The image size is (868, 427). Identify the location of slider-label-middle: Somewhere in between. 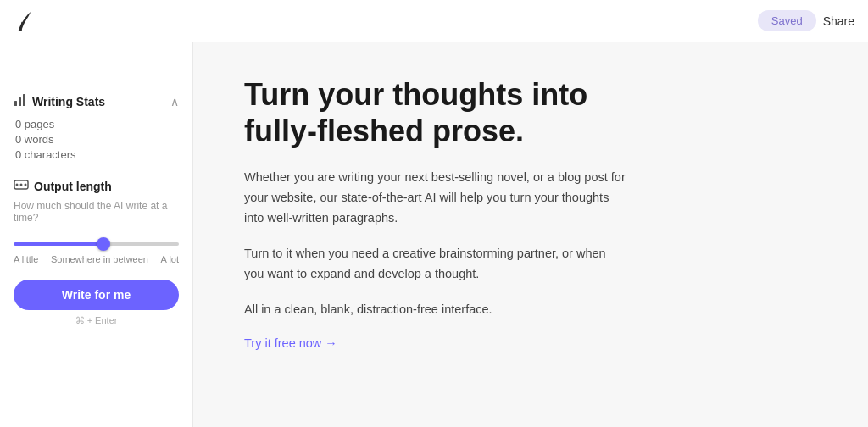
(99, 259).